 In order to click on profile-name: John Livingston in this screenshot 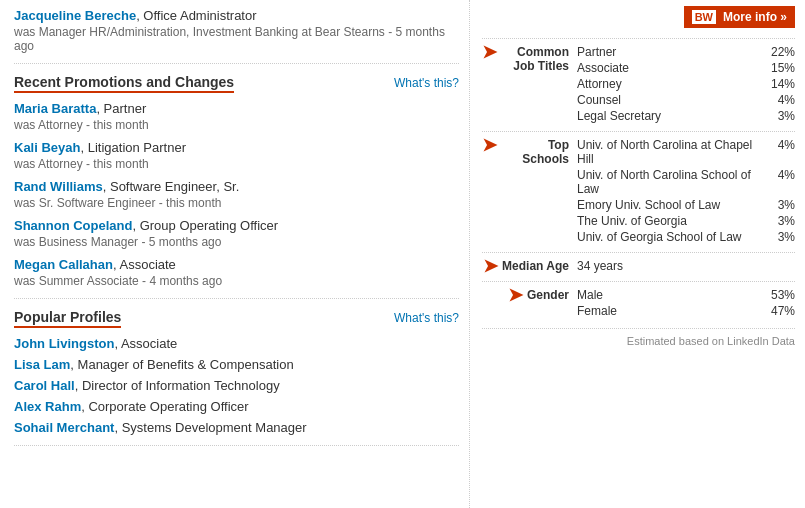, I will do `click(64, 344)`.